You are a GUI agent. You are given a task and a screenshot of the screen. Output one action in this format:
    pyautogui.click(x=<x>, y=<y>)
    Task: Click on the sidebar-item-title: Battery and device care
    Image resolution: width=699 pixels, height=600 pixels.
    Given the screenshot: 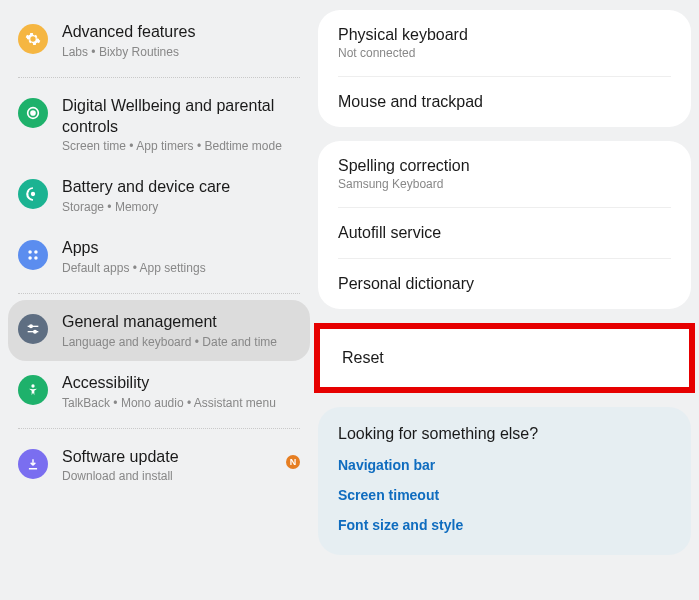 What is the action you would take?
    pyautogui.click(x=181, y=188)
    